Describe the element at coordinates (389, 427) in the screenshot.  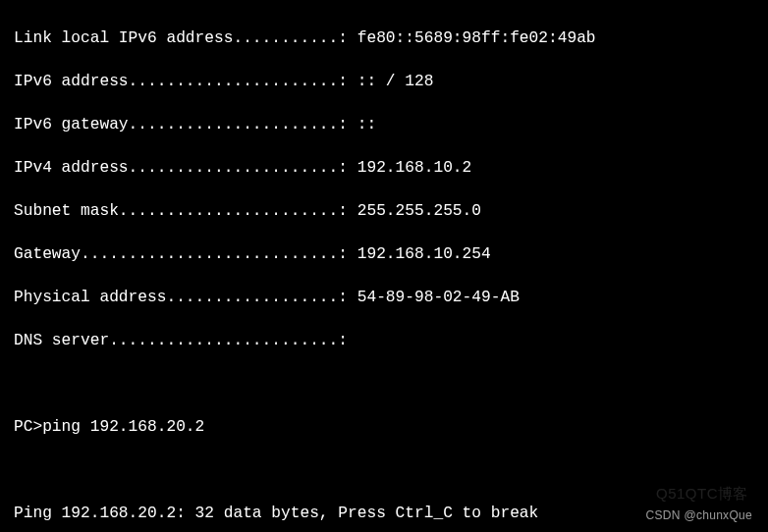
I see `prompt-line: PC>ping 192.168.20.2` at that location.